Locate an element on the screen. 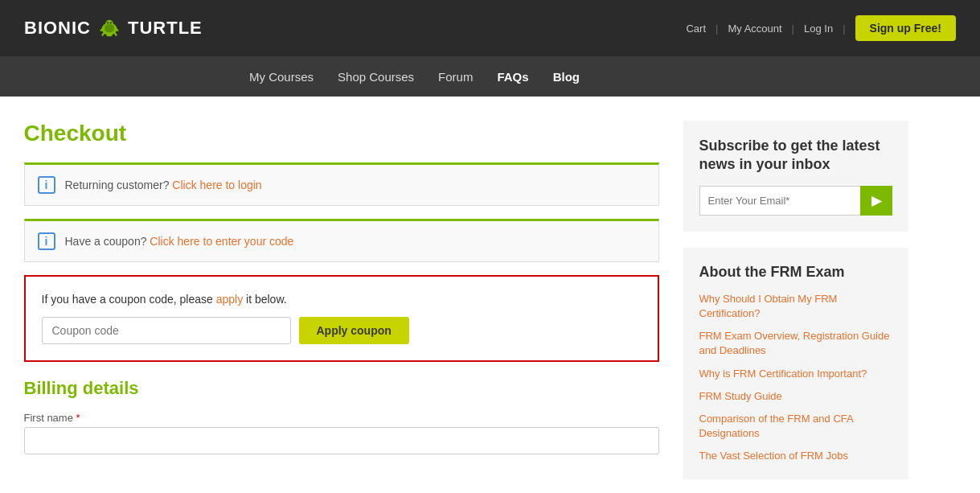  nav-links-container: My Courses Shop Courses Forum FAQs Blog is located at coordinates (415, 77).